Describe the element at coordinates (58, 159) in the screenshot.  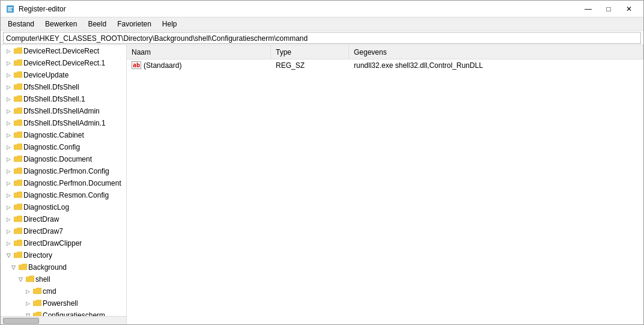
I see `tree-label: Diagnostic.Document` at that location.